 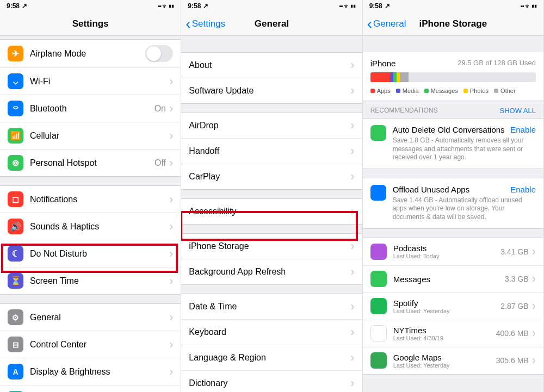 What do you see at coordinates (160, 163) in the screenshot?
I see `hotspot-value: Off` at bounding box center [160, 163].